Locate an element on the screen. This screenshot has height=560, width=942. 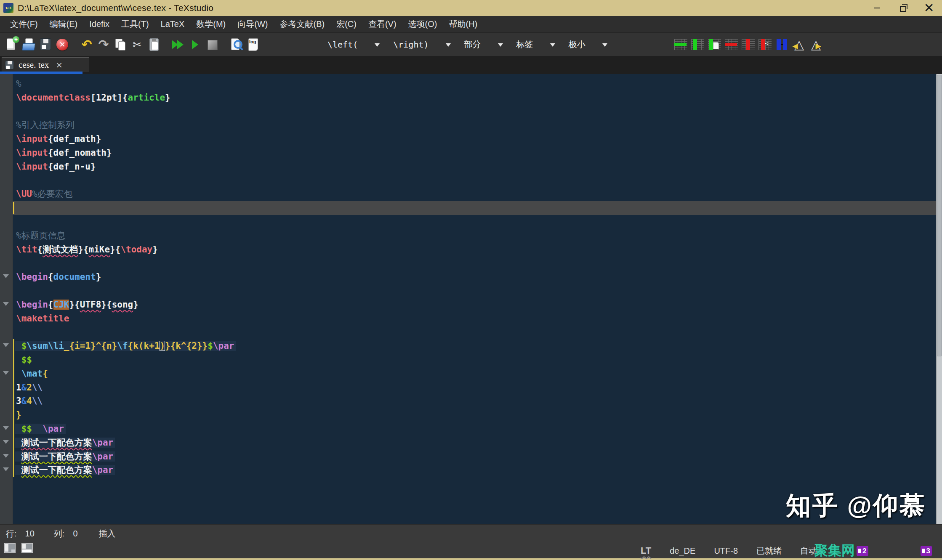
previous-marker-icon is located at coordinates (799, 45).